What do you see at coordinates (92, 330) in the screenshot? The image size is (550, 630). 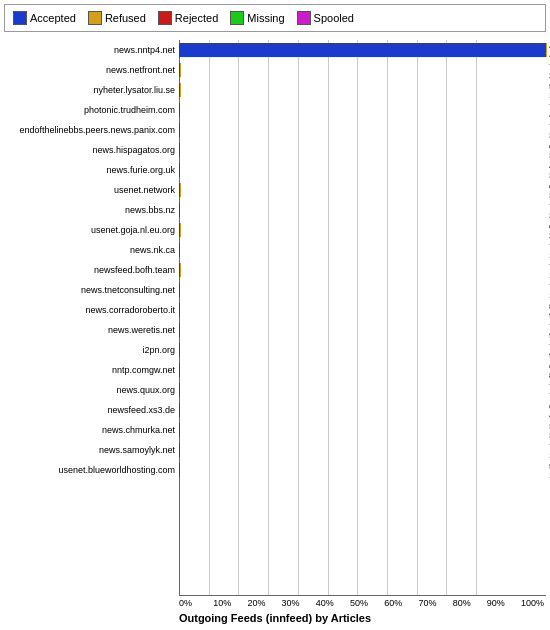 I see `bar-label: news.weretis.net` at bounding box center [92, 330].